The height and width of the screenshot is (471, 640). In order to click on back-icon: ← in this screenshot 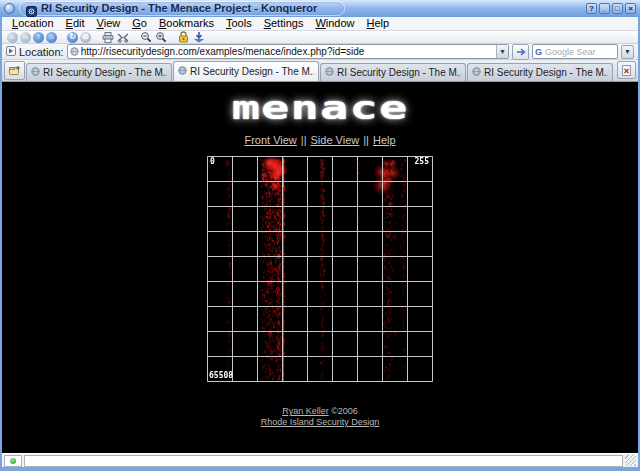, I will do `click(12, 38)`.